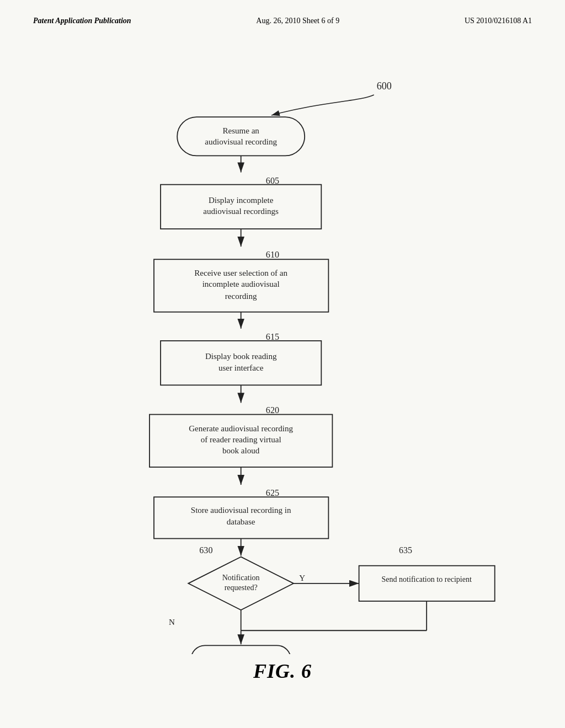 This screenshot has height=728, width=565. Describe the element at coordinates (241, 440) in the screenshot. I see `node-620-line2: of reader reading virtual` at that location.